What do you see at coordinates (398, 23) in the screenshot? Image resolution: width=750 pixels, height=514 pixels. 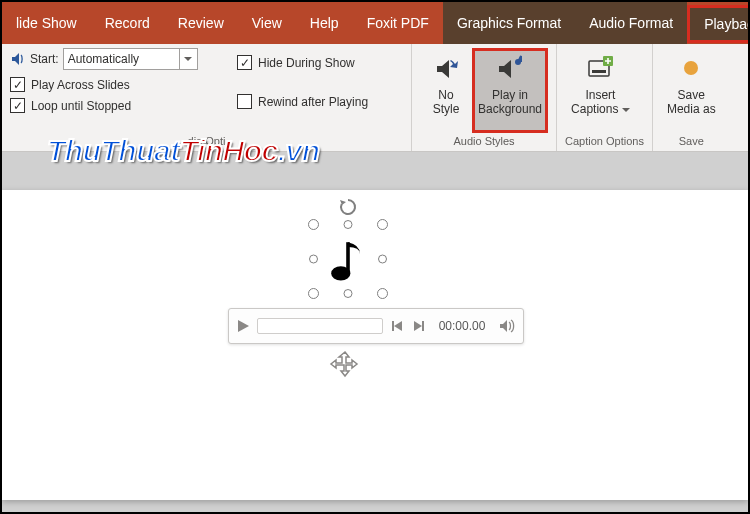 I see `tab-label: Foxit PDF` at bounding box center [398, 23].